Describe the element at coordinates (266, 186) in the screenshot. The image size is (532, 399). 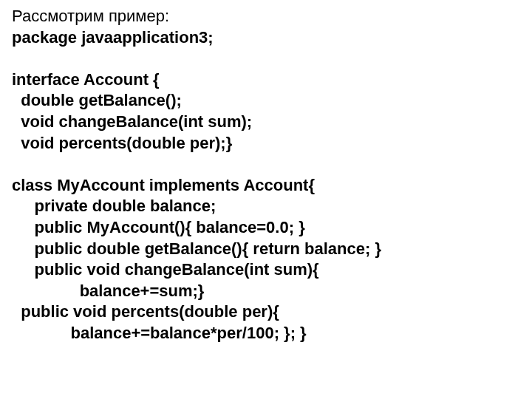
I see `code-line: class MyAccount implements Account{` at that location.